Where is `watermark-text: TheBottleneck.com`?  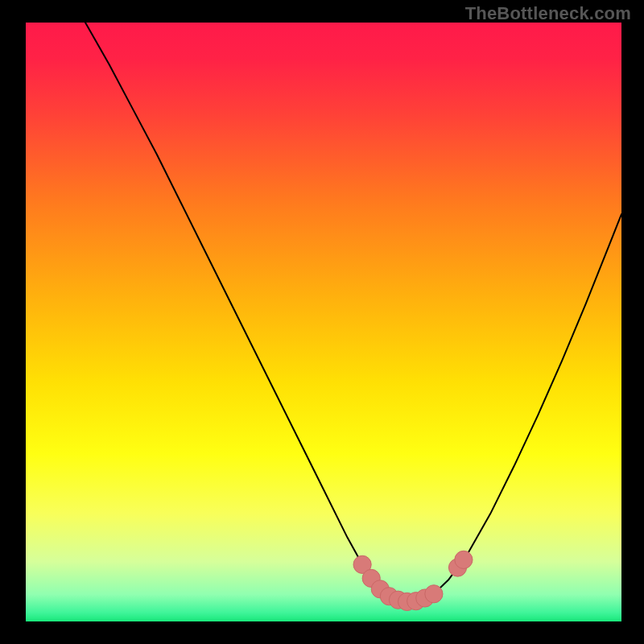
watermark-text: TheBottleneck.com is located at coordinates (548, 14).